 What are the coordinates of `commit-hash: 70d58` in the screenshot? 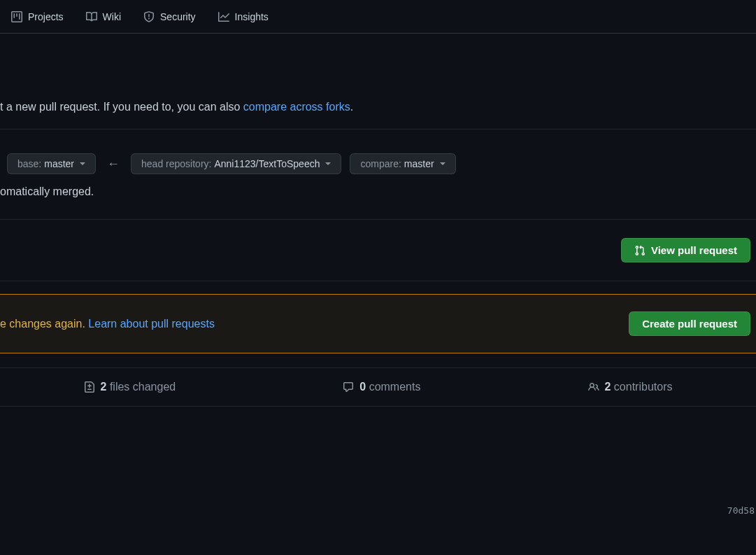 It's located at (741, 511).